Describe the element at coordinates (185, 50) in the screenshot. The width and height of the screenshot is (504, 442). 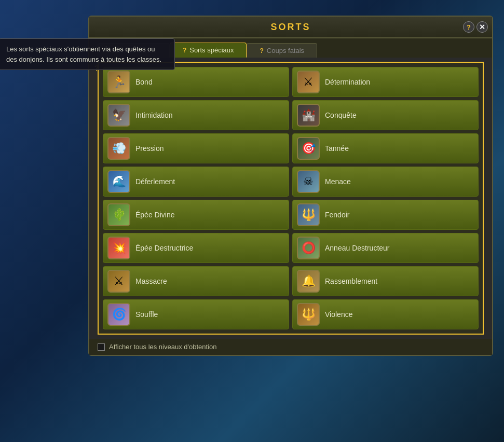
I see `tab-sorts-speciaux-help: ?` at that location.